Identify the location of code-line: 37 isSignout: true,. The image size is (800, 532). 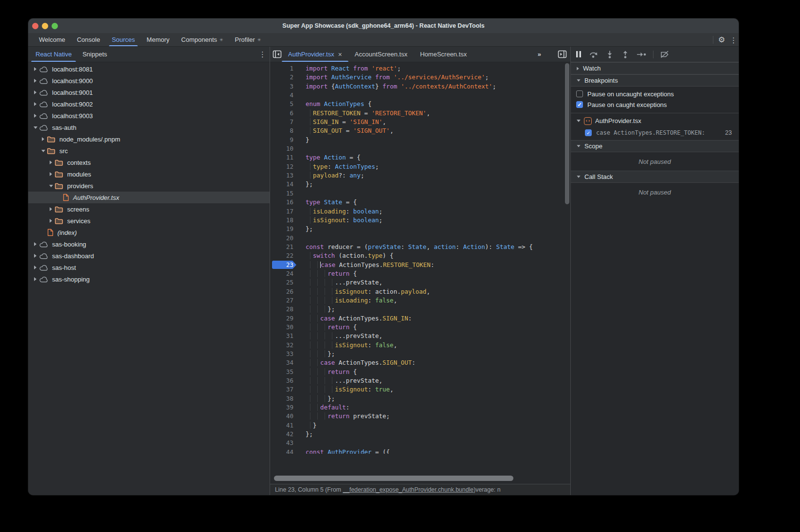
(420, 390).